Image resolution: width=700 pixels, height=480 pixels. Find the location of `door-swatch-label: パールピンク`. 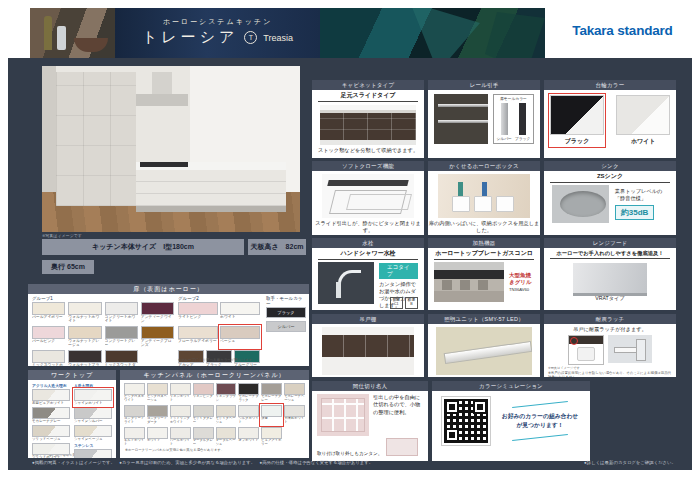

door-swatch-label: パールピンク is located at coordinates (48, 344).